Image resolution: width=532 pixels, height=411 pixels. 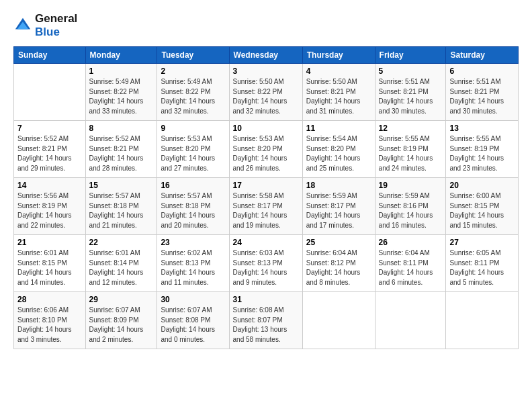 What do you see at coordinates (411, 71) in the screenshot?
I see `day-number: 5` at bounding box center [411, 71].